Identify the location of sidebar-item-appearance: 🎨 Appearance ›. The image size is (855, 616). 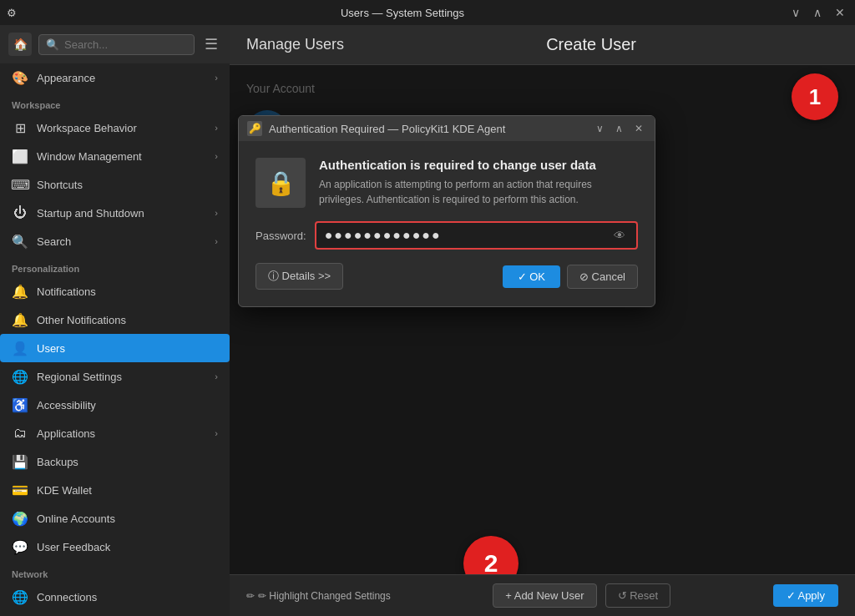
(115, 78).